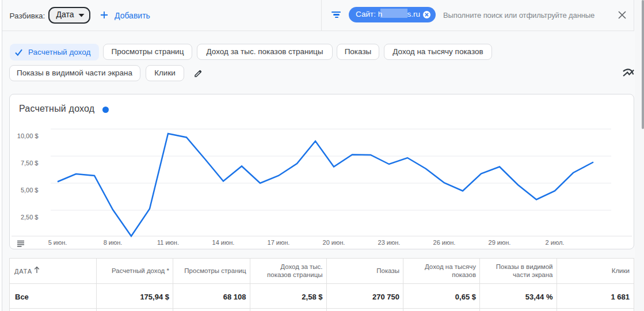  I want to click on svg-text: 2,50 $, so click(30, 217).